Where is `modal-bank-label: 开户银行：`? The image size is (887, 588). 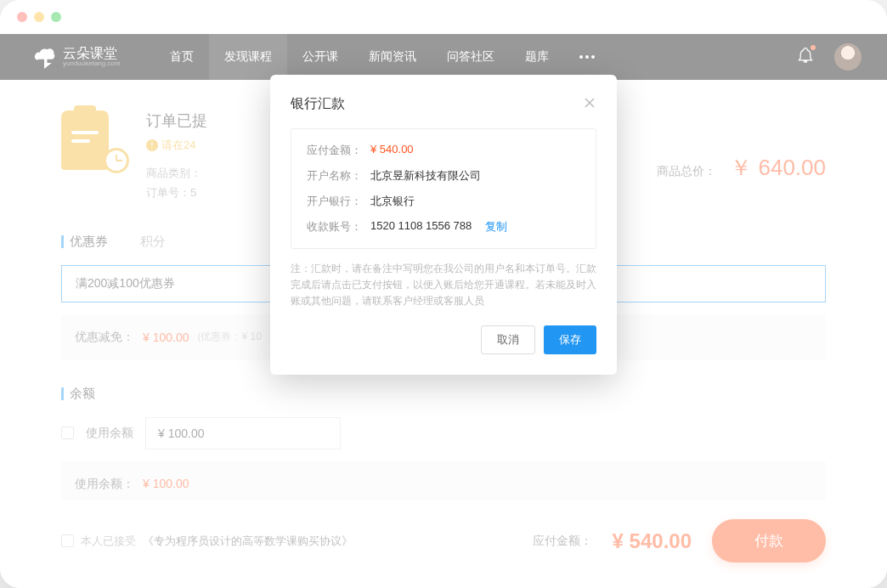
modal-bank-label: 开户银行： is located at coordinates (335, 201).